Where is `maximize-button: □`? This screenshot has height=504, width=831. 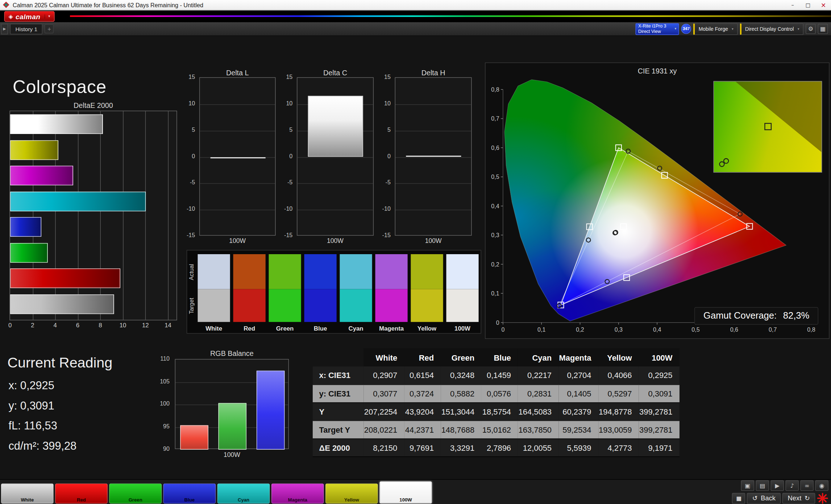
maximize-button: □ is located at coordinates (808, 5).